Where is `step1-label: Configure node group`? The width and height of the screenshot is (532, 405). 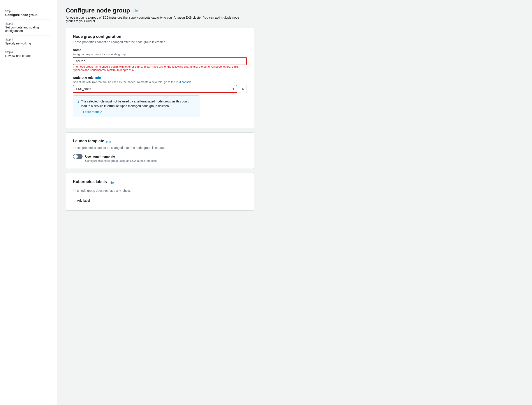
step1-label: Configure node group is located at coordinates (28, 15).